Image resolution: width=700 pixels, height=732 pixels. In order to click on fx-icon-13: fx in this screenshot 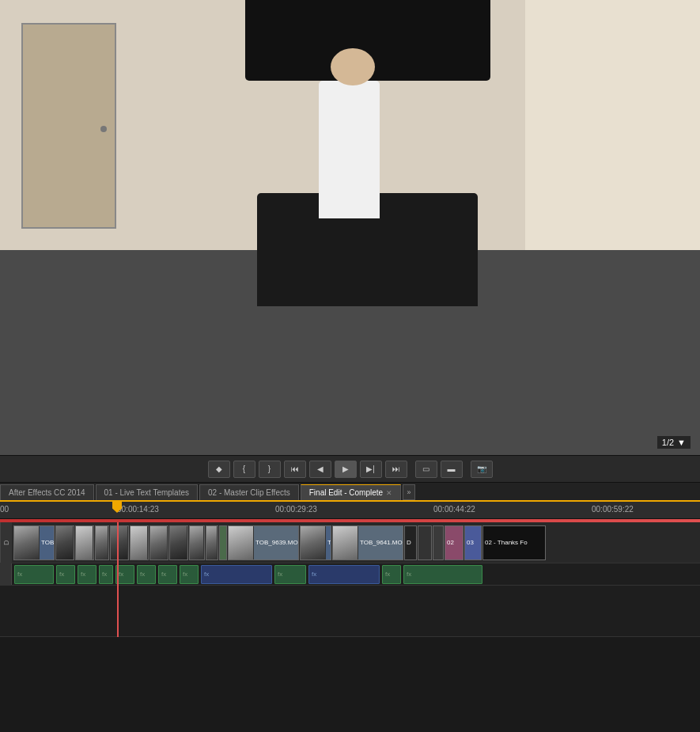, I will do `click(409, 575)`.